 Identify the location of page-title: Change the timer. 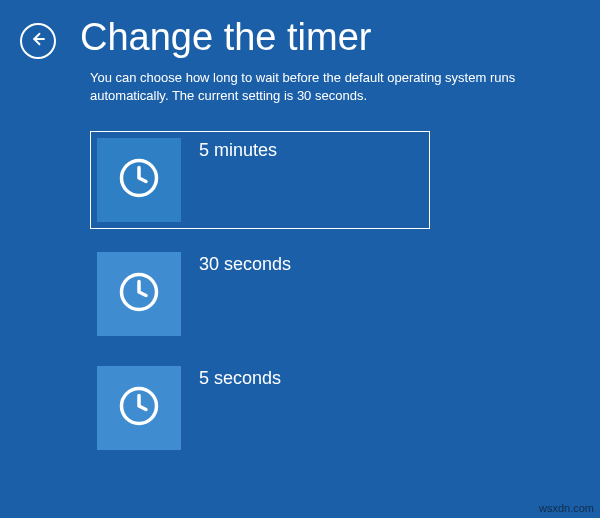
(226, 38).